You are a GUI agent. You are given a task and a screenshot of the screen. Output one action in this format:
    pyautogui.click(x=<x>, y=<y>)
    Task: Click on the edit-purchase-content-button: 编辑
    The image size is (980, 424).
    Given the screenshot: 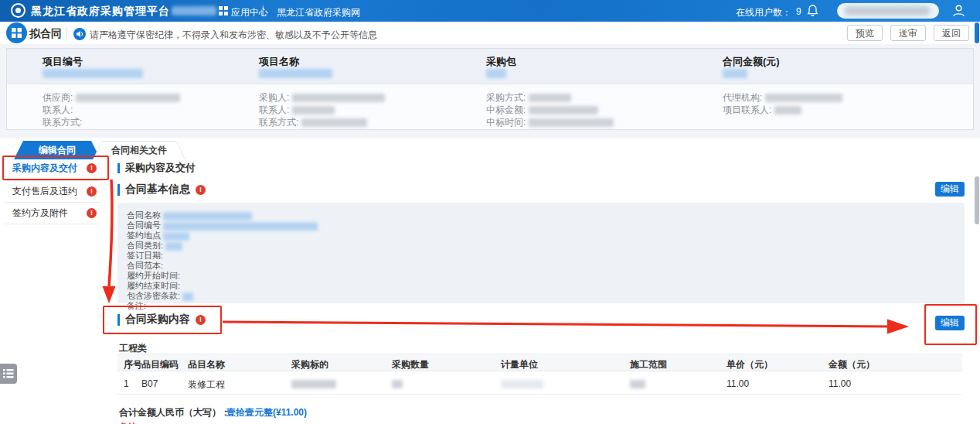 What is the action you would take?
    pyautogui.click(x=950, y=323)
    